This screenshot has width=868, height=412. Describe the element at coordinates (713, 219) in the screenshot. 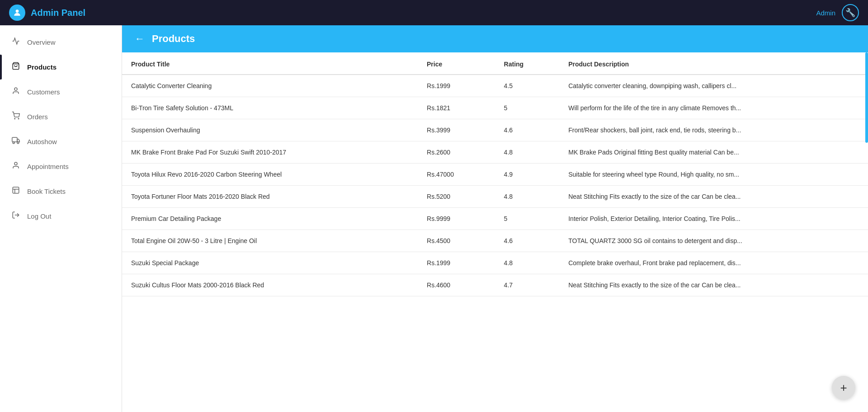

I see `cell-description: Interior Polish, Exterior Detailing, Int…` at that location.